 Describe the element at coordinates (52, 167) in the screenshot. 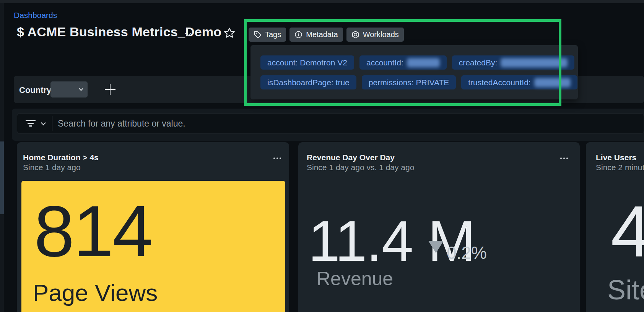

I see `widget-timerange: Since 1 day ago` at that location.